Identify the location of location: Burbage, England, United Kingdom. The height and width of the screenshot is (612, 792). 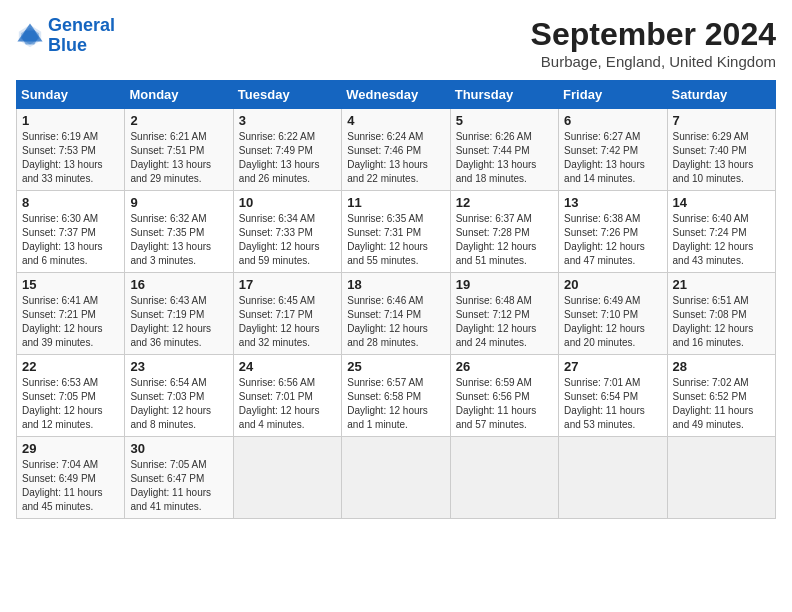
(654, 62).